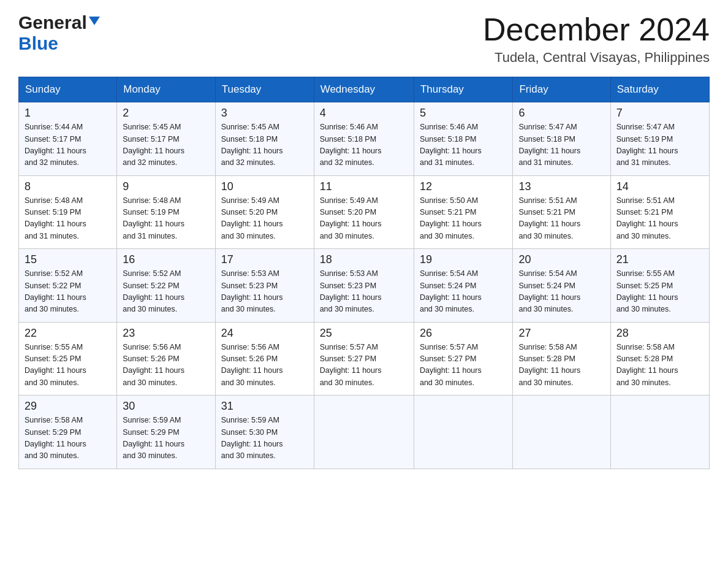  Describe the element at coordinates (167, 432) in the screenshot. I see `calendar-cell: 30Sunrise: 5:59 AM Sunset: 5:29 PM Dayli…` at that location.